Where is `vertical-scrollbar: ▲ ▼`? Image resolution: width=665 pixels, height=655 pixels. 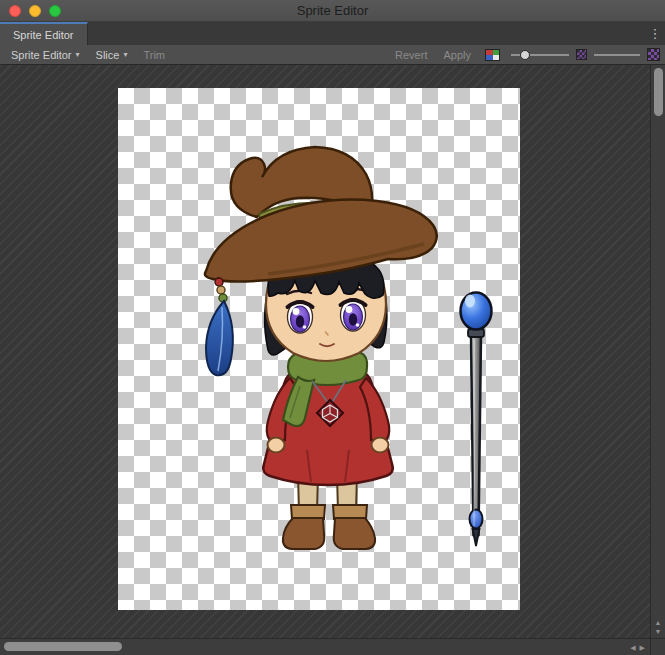 vertical-scrollbar: ▲ ▼ is located at coordinates (658, 352).